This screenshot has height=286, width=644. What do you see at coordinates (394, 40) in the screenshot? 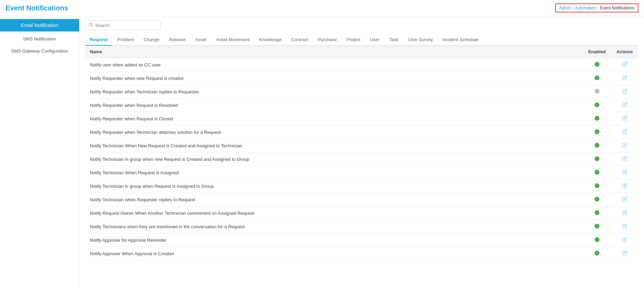
I see `tab-task: Task` at bounding box center [394, 40].